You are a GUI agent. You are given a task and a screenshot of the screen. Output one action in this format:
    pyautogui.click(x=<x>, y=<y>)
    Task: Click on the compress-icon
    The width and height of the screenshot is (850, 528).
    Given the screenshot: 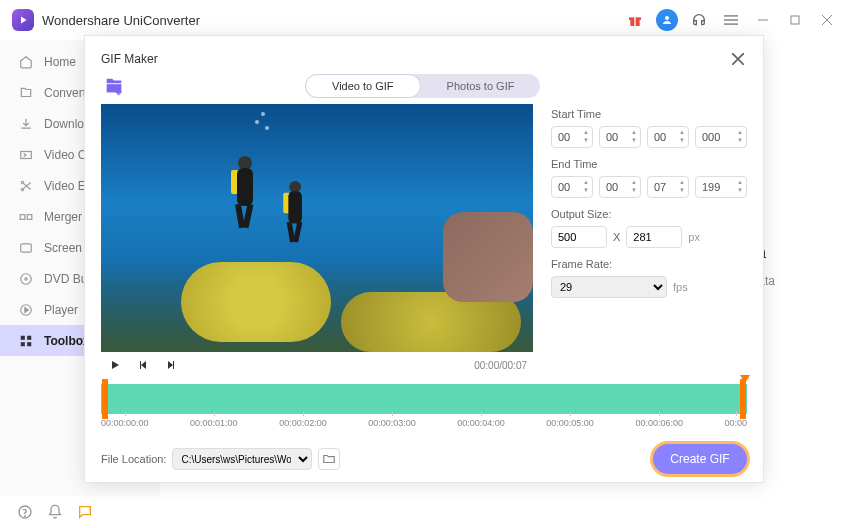 What is the action you would take?
    pyautogui.click(x=26, y=155)
    